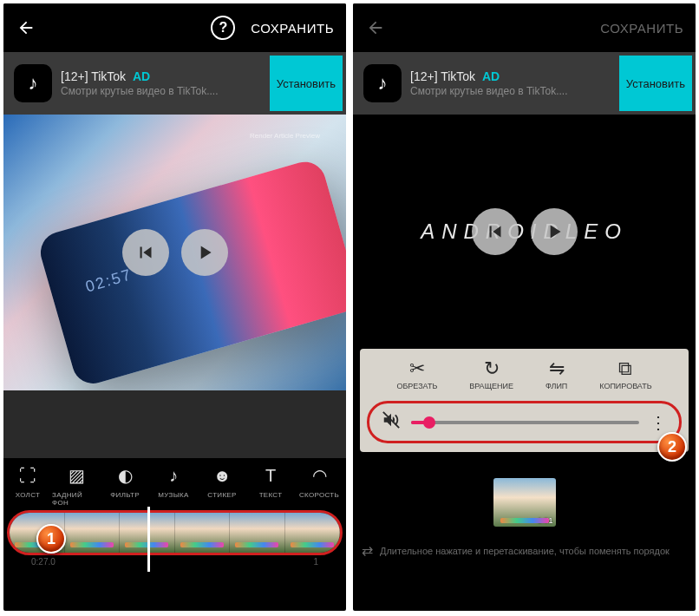  I want to click on tool-холст: ⛶ХОЛСТ, so click(28, 485).